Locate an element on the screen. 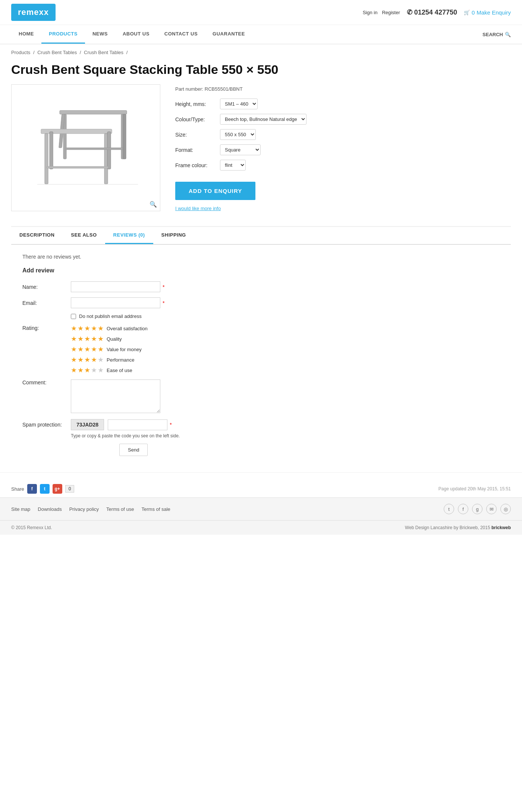 The width and height of the screenshot is (522, 812). email-required: * is located at coordinates (163, 303).